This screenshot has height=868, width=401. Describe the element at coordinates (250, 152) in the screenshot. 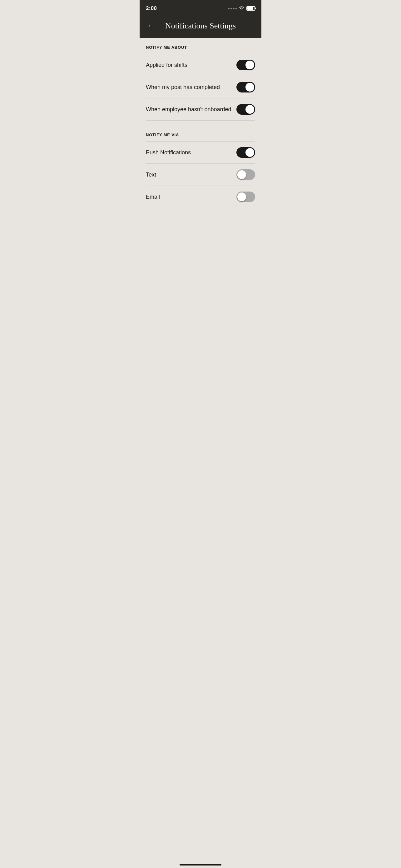

I see `toggle-thumb-push-notifications` at that location.